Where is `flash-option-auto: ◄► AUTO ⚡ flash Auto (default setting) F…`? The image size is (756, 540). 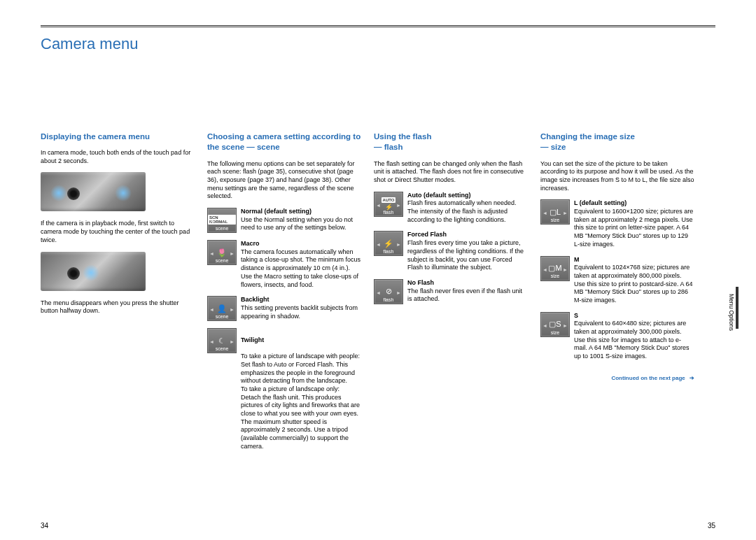 flash-option-auto: ◄► AUTO ⚡ flash Auto (default setting) F… is located at coordinates (451, 208).